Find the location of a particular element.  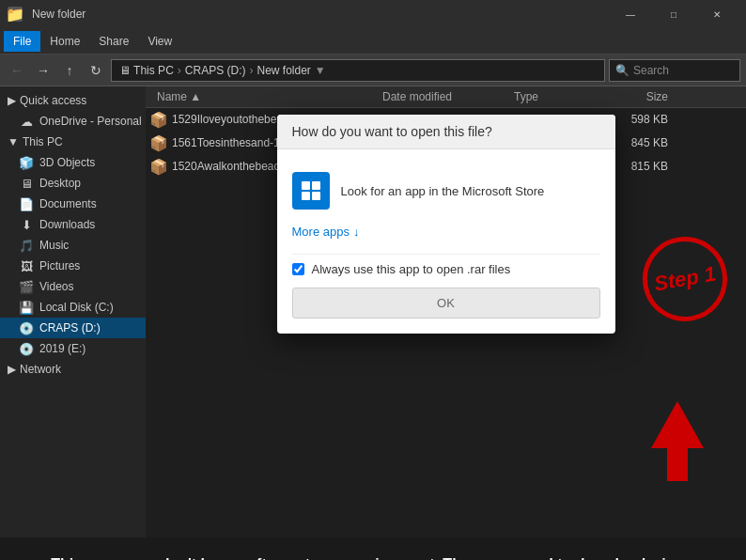

sidebar-item-label: CRAPS (D:) is located at coordinates (70, 328).